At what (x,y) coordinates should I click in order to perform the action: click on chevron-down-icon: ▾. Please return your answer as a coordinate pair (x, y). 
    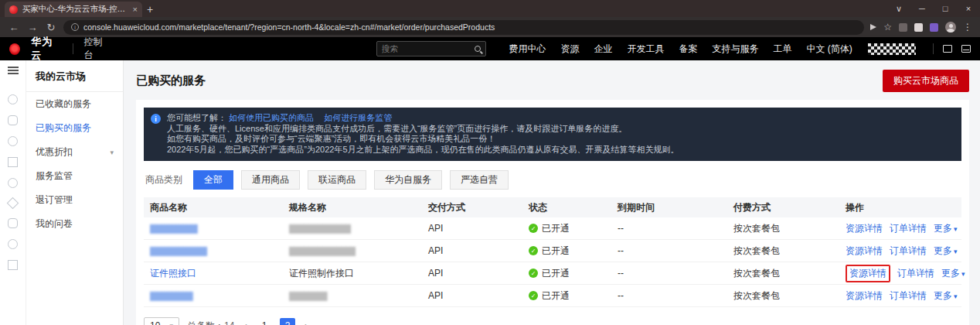
    Looking at the image, I should click on (963, 274).